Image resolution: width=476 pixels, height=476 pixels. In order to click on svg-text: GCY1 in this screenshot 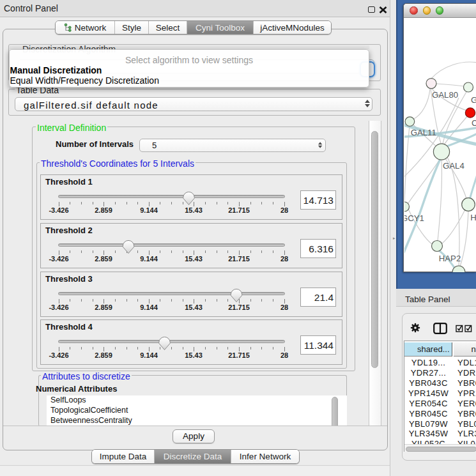, I will do `click(414, 219)`.